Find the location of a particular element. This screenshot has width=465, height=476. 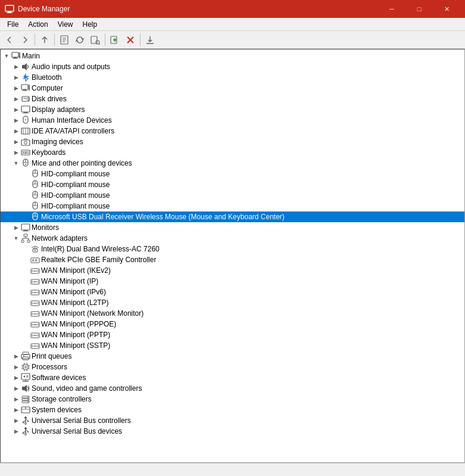

tree-item-bluetooth: ▶ Bluetooth is located at coordinates (232, 77).